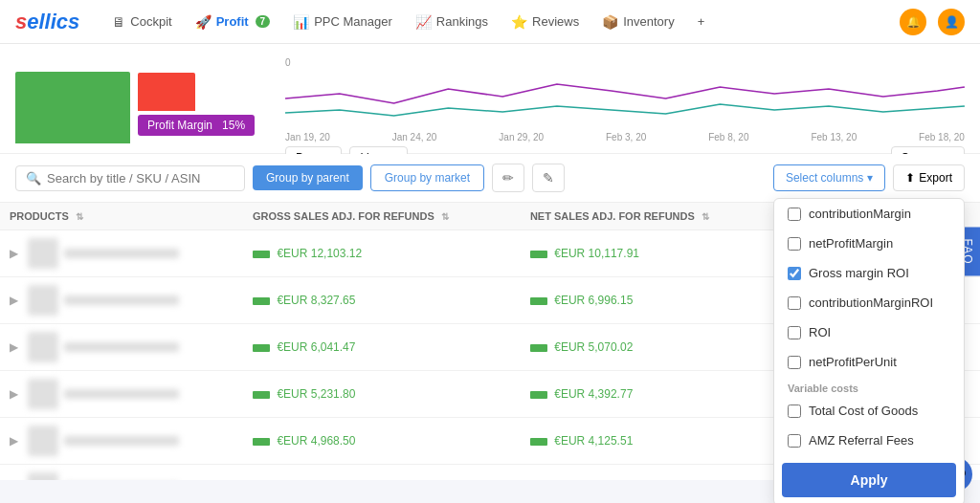 The image size is (980, 503). Describe the element at coordinates (869, 386) in the screenshot. I see `variable-costs-section-label: Variable costs` at that location.